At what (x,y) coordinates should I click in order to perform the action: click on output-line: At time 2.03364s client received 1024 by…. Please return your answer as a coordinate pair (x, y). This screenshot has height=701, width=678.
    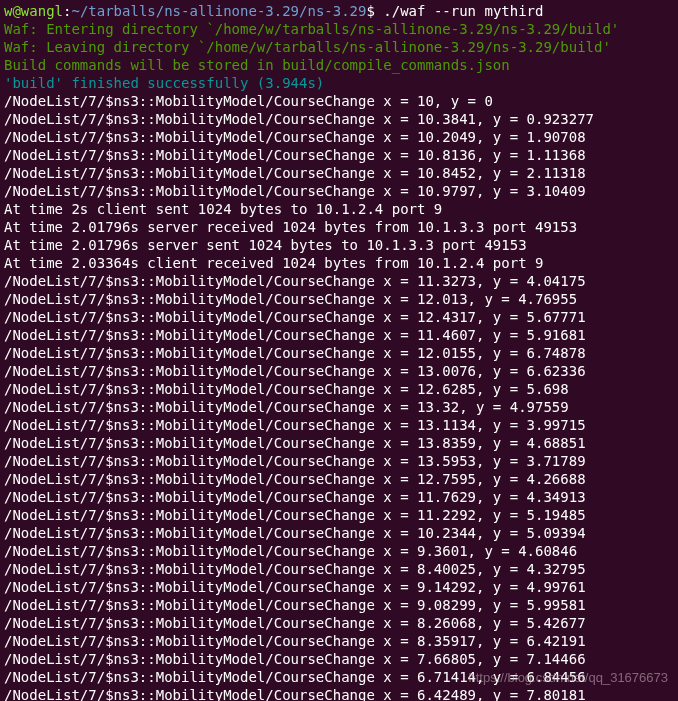
    Looking at the image, I should click on (339, 263).